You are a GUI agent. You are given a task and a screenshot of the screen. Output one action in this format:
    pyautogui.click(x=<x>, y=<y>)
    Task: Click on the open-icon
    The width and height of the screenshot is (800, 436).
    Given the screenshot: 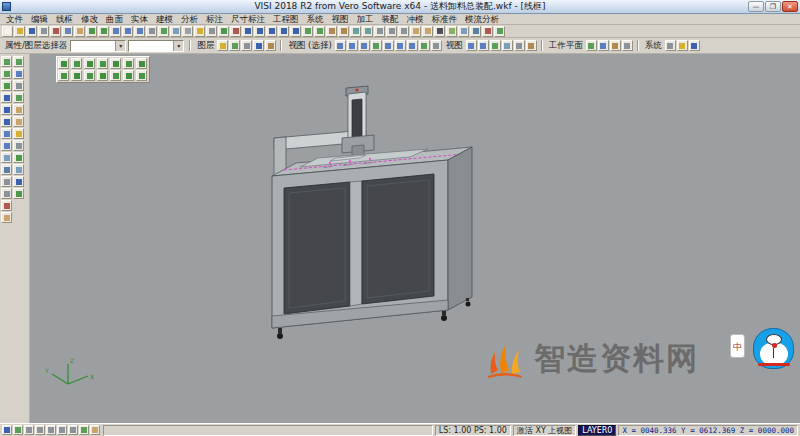 What is the action you would take?
    pyautogui.click(x=20, y=32)
    